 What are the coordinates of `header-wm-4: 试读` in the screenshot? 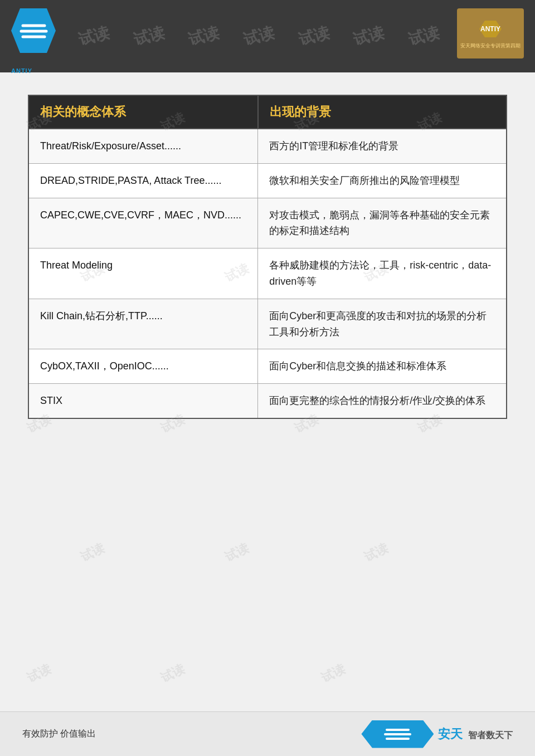 It's located at (259, 36).